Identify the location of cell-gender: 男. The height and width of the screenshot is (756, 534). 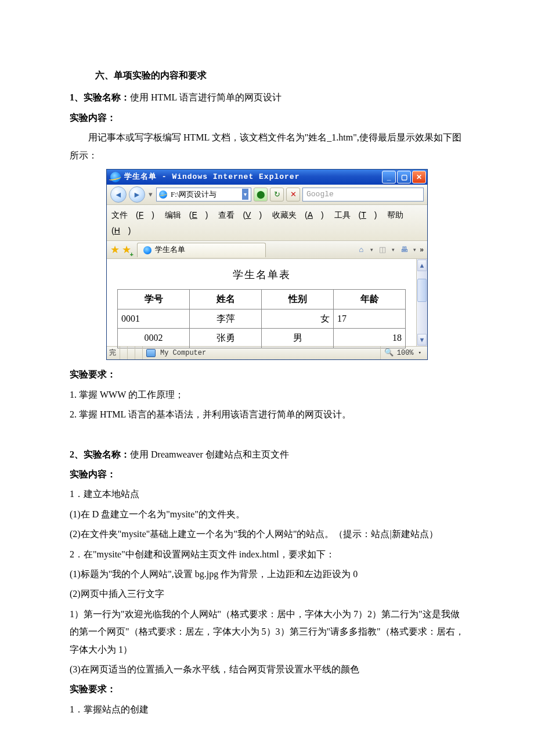
(298, 338).